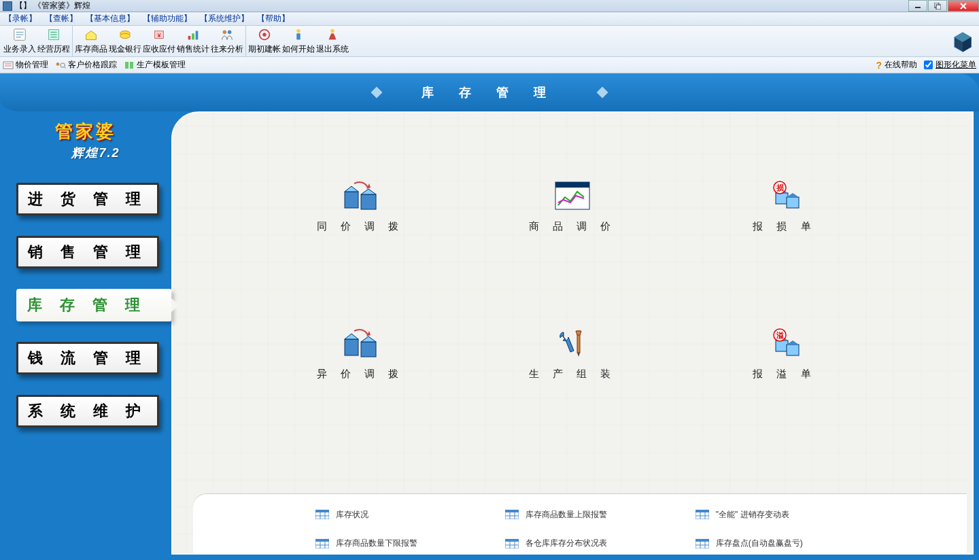  Describe the element at coordinates (86, 65) in the screenshot. I see `tb2-cust-price-track: 客户价格跟踪` at that location.